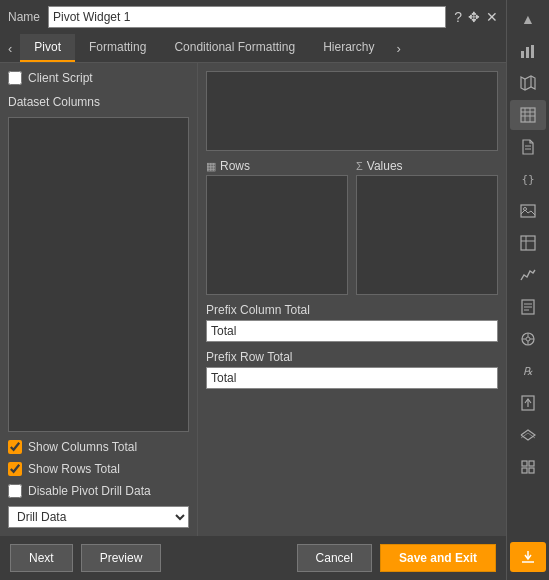 Image resolution: width=549 pixels, height=580 pixels. I want to click on sidebar-up-arrow-icon: ▲, so click(528, 19).